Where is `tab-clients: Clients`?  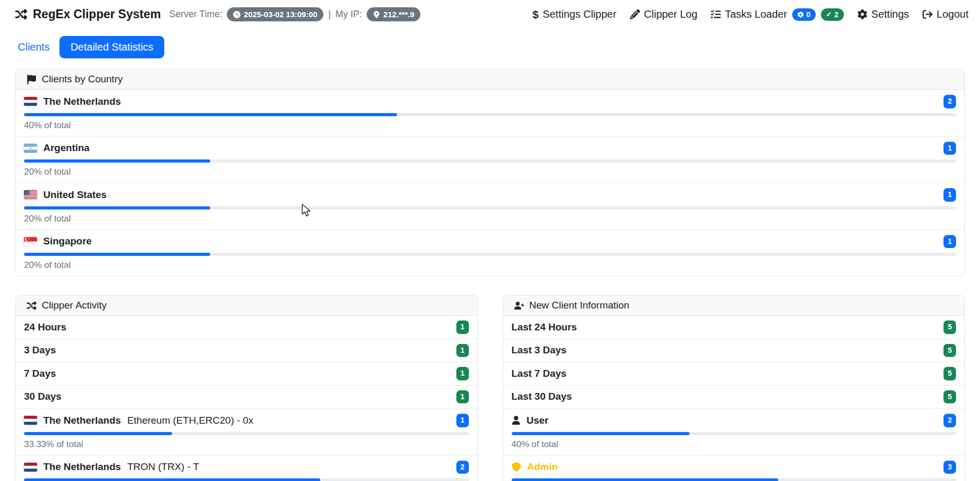 tab-clients: Clients is located at coordinates (33, 47).